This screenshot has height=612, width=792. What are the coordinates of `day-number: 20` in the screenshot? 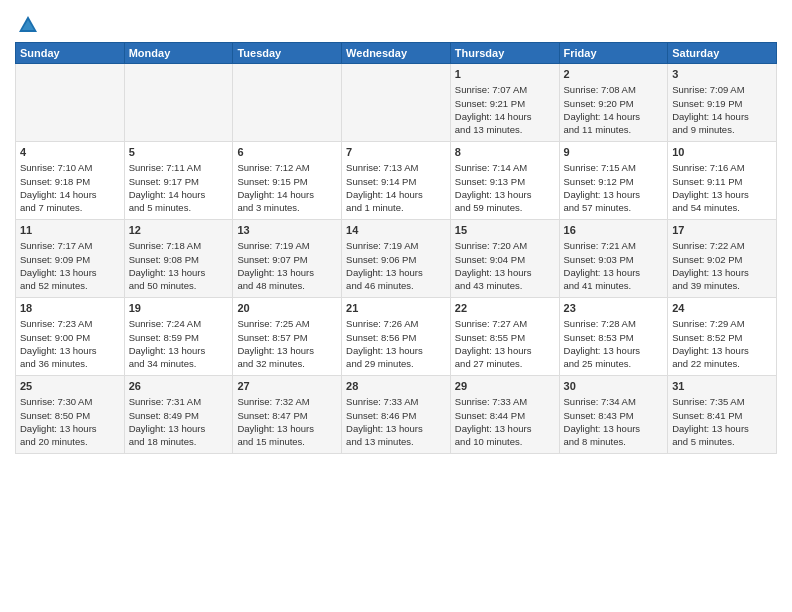 It's located at (287, 308).